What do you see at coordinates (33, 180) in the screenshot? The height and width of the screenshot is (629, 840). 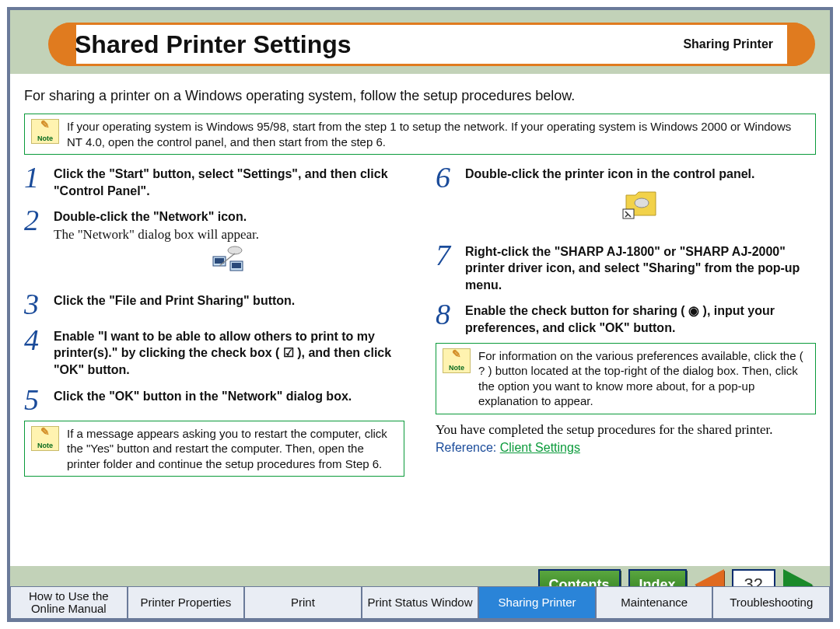 I see `step-number: 1` at bounding box center [33, 180].